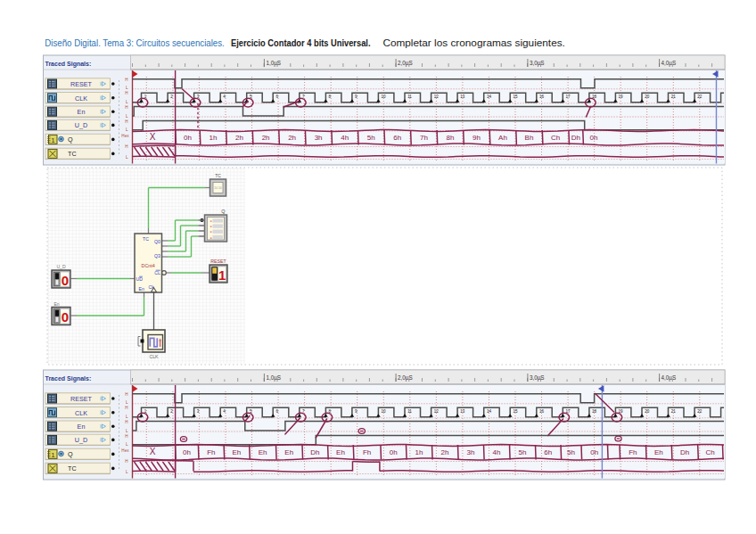  What do you see at coordinates (437, 96) in the screenshot?
I see `svg-text: 12` at bounding box center [437, 96].